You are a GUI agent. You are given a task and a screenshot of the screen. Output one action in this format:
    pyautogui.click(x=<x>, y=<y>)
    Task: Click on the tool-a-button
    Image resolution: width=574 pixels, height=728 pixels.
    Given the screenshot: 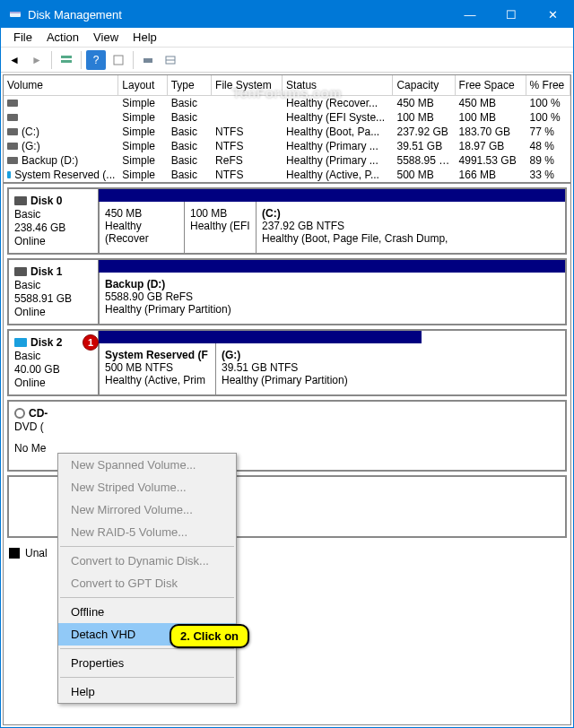 What is the action you would take?
    pyautogui.click(x=148, y=60)
    